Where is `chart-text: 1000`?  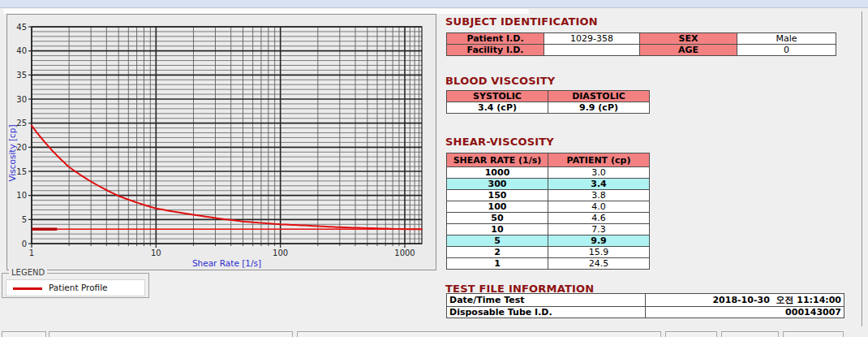
chart-text: 1000 is located at coordinates (404, 253).